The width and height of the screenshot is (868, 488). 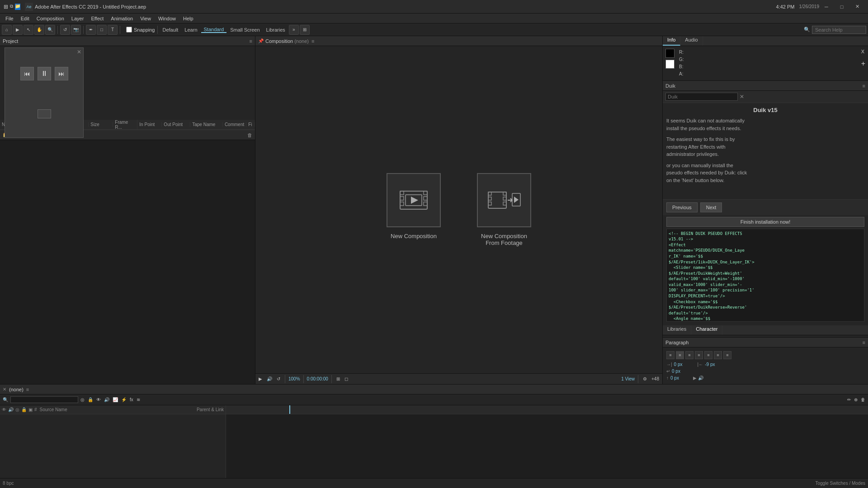 I want to click on rotate-tool: ↺, so click(x=65, y=30).